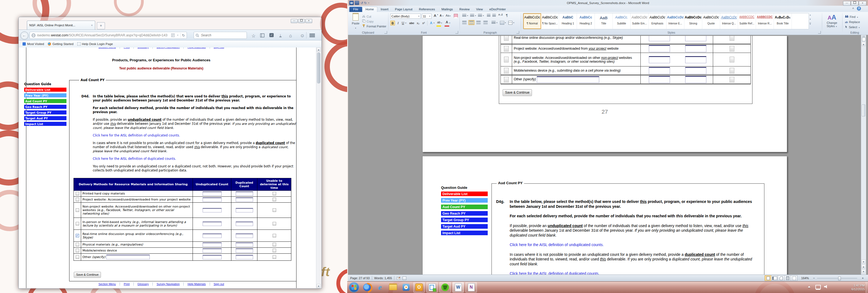 The image size is (868, 293). Describe the element at coordinates (507, 15) in the screenshot. I see `show-paragraph-marks-button: ¶` at that location.